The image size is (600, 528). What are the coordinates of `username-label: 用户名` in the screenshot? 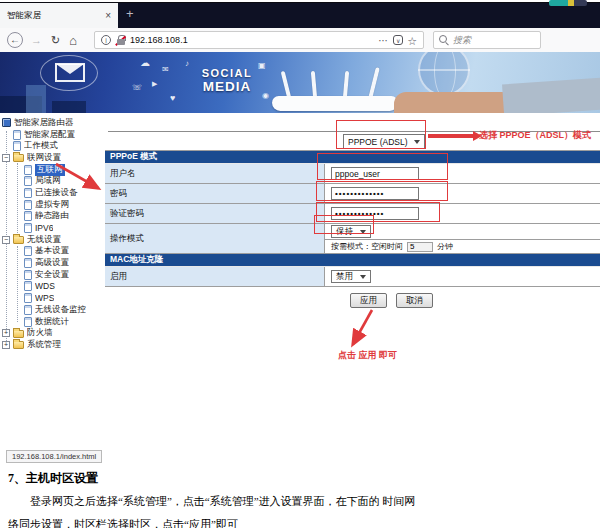 It's located at (215, 174).